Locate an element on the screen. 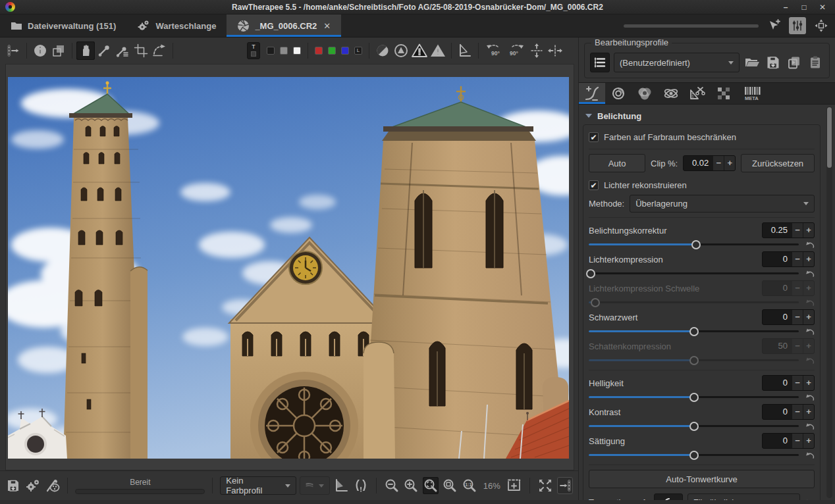  bg-black-swatch is located at coordinates (271, 51).